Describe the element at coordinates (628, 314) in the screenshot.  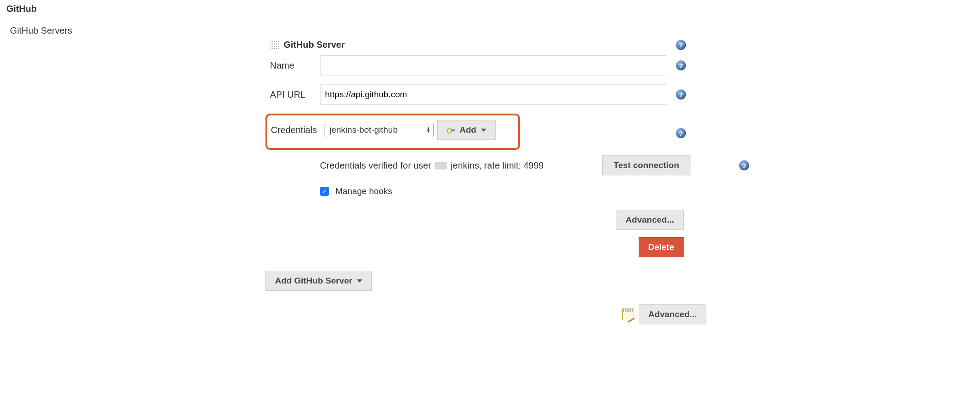
I see `notepad-icon` at that location.